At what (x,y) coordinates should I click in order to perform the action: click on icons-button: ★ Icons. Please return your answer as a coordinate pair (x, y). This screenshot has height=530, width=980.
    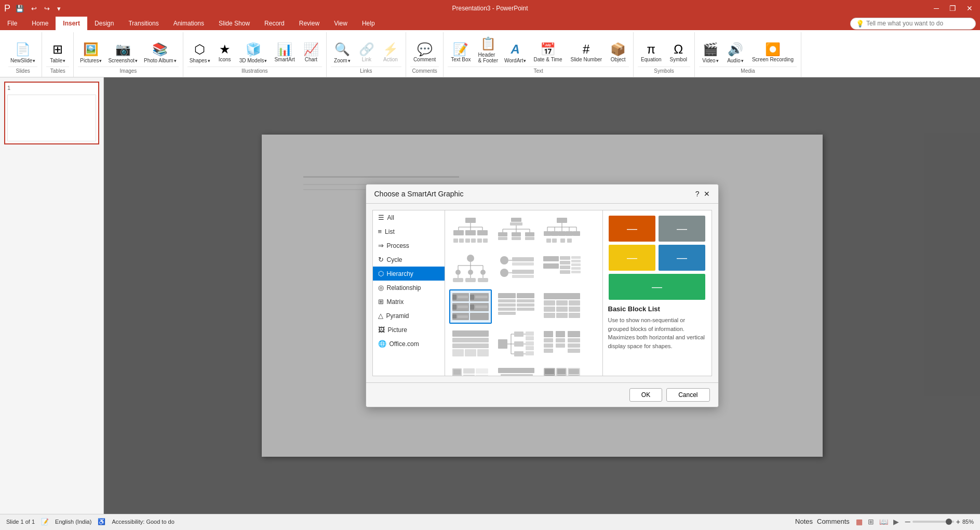
    Looking at the image, I should click on (225, 53).